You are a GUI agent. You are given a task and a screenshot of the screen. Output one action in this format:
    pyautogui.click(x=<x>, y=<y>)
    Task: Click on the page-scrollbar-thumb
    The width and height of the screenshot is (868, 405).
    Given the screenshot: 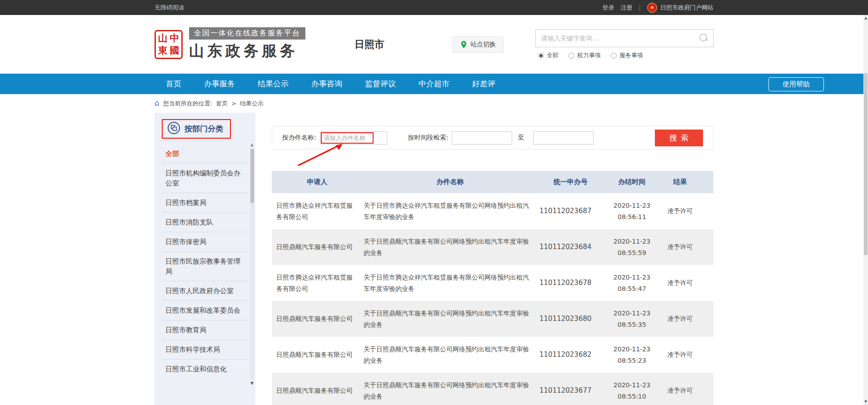 What is the action you would take?
    pyautogui.click(x=866, y=164)
    